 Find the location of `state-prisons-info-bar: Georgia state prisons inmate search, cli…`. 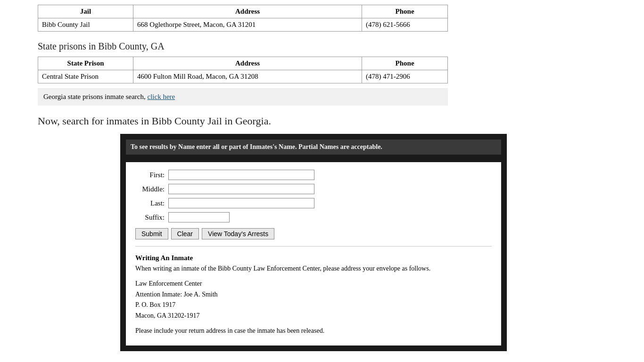

state-prisons-info-bar: Georgia state prisons inmate search, cli… is located at coordinates (243, 97).